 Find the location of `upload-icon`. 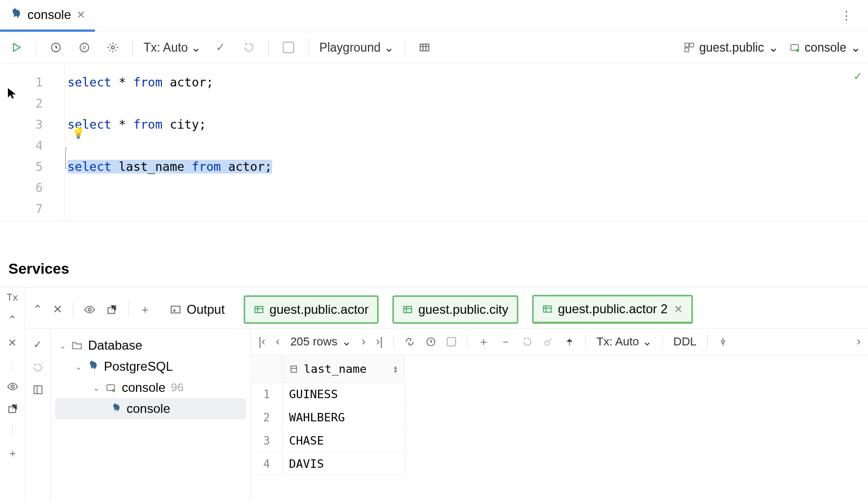

upload-icon is located at coordinates (570, 342).